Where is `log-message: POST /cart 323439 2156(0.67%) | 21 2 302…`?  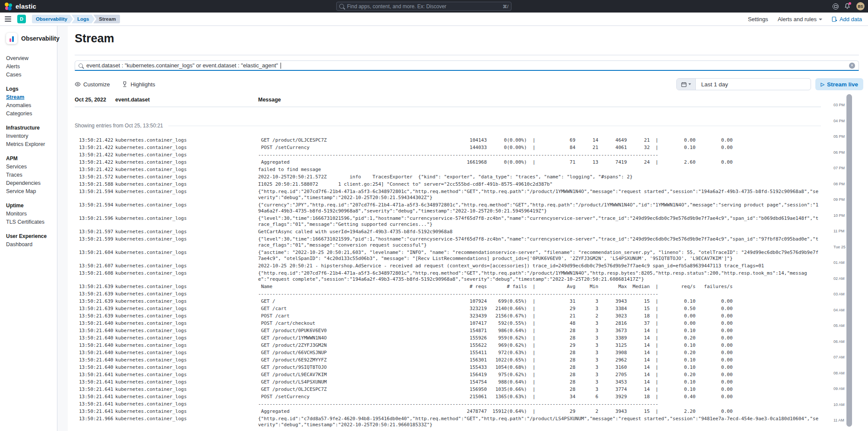 log-message: POST /cart 323439 2156(0.67%) | 21 2 302… is located at coordinates (539, 316).